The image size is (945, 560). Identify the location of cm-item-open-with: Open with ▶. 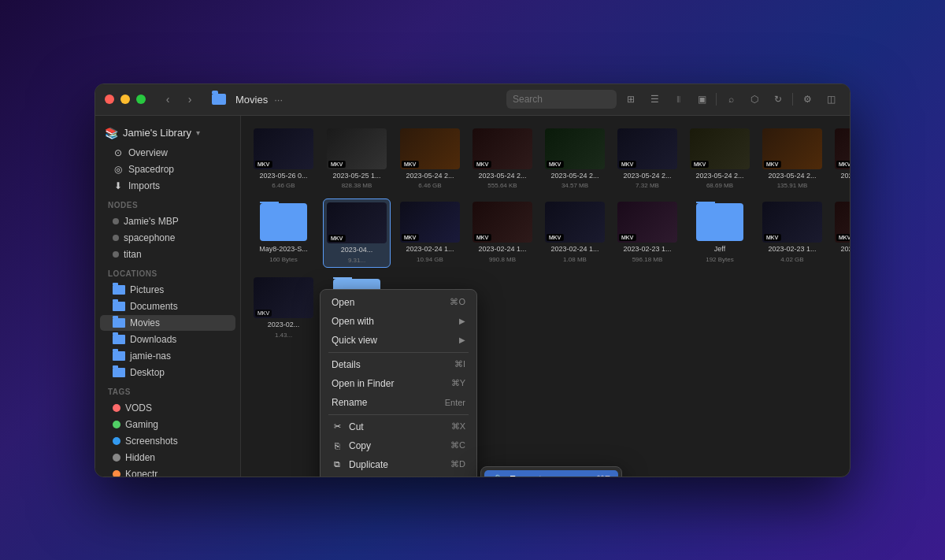
(398, 321).